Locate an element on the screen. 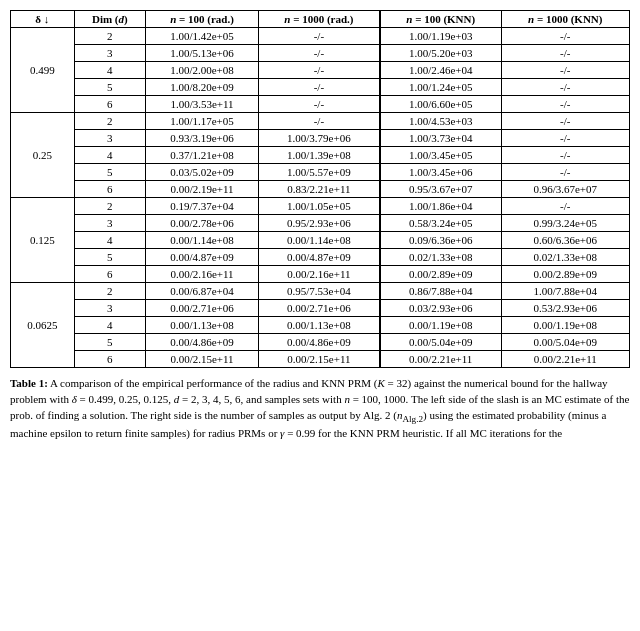 This screenshot has height=631, width=640. knn100-cell: 1.00/3.45e+06 is located at coordinates (440, 172).